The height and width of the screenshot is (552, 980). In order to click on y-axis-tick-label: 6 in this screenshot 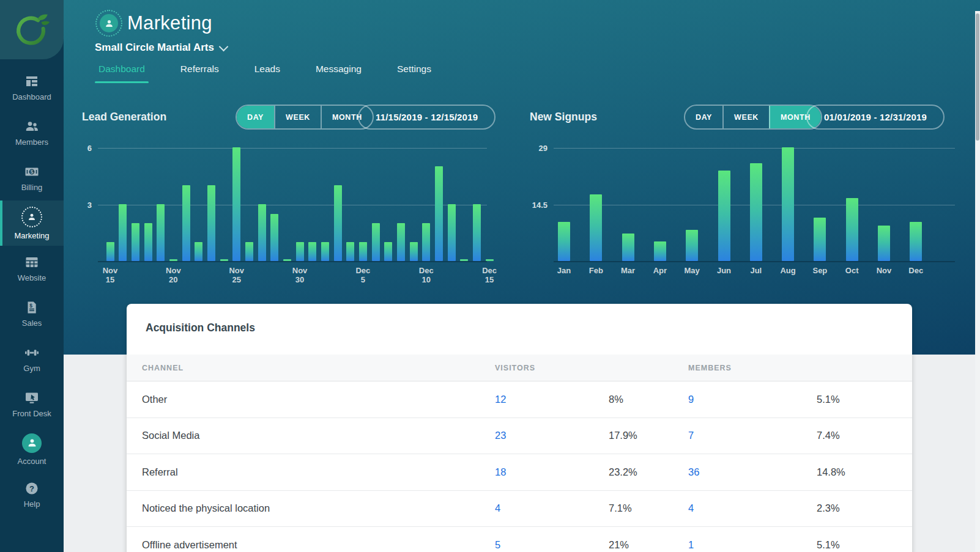, I will do `click(89, 148)`.